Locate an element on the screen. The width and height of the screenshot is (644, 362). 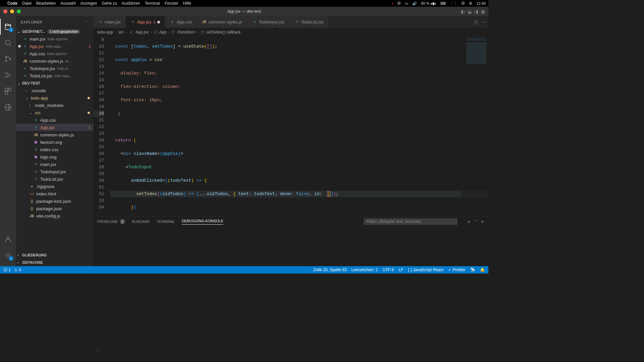
tree-file: ⚛ TodoInput.jsx is located at coordinates (55, 172).